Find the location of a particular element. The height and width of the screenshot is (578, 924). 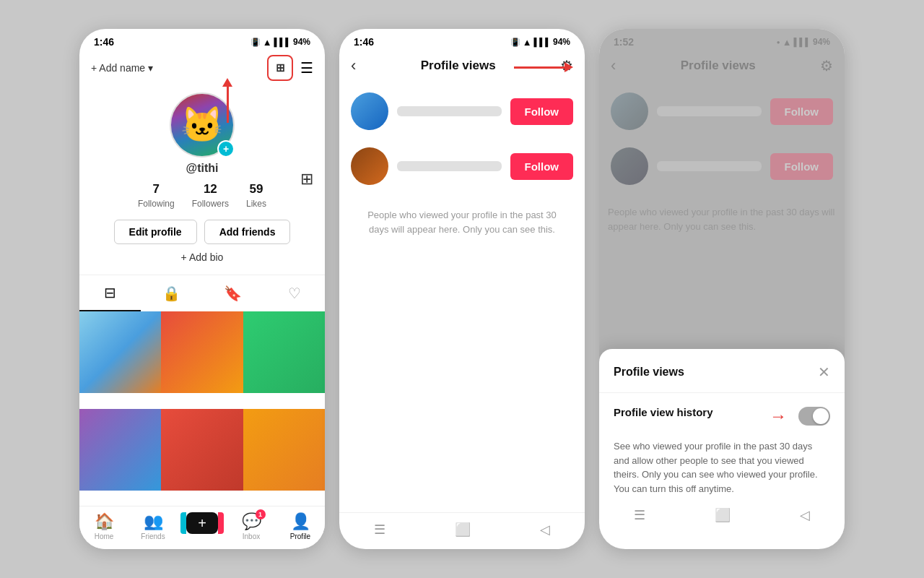

phone-2-header: ‹ Profile views ⚙ is located at coordinates (462, 67).